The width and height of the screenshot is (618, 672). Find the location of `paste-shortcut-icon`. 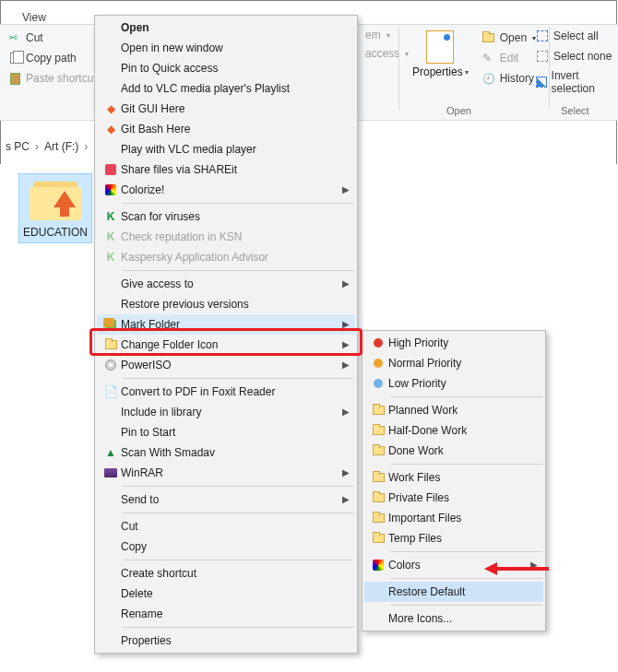

paste-shortcut-icon is located at coordinates (15, 78).